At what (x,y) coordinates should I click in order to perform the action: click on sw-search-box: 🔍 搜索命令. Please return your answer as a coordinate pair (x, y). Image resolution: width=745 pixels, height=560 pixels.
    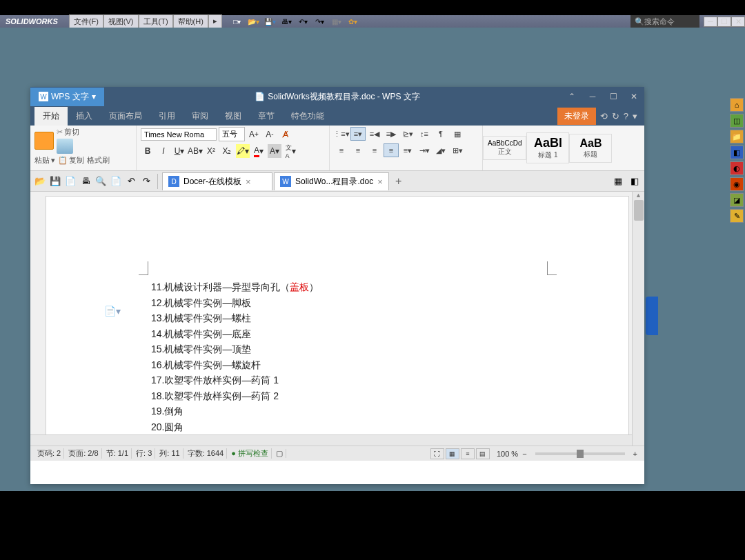
    Looking at the image, I should click on (665, 22).